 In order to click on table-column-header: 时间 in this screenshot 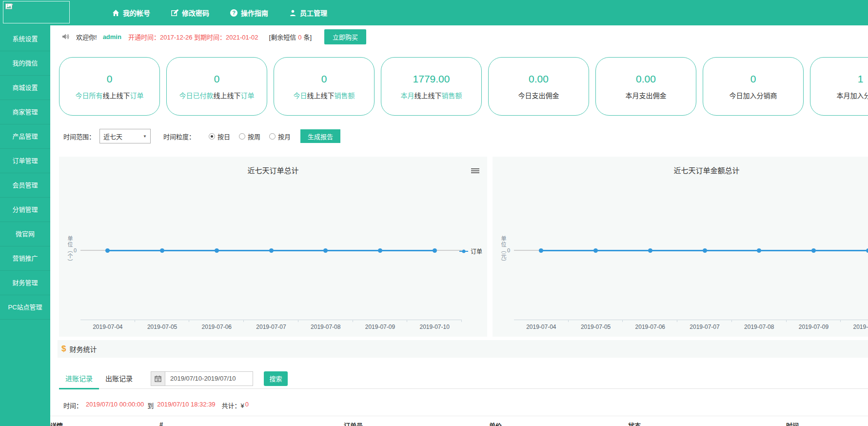, I will do `click(792, 424)`.